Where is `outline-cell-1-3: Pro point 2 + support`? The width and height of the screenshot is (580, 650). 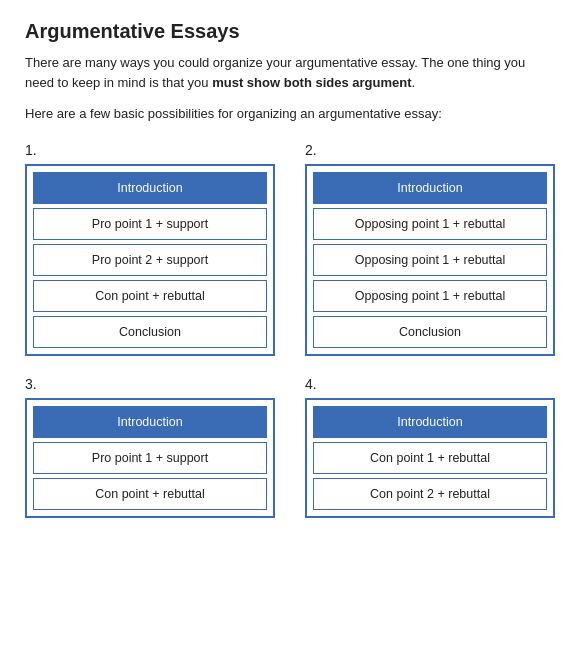 outline-cell-1-3: Pro point 2 + support is located at coordinates (150, 260).